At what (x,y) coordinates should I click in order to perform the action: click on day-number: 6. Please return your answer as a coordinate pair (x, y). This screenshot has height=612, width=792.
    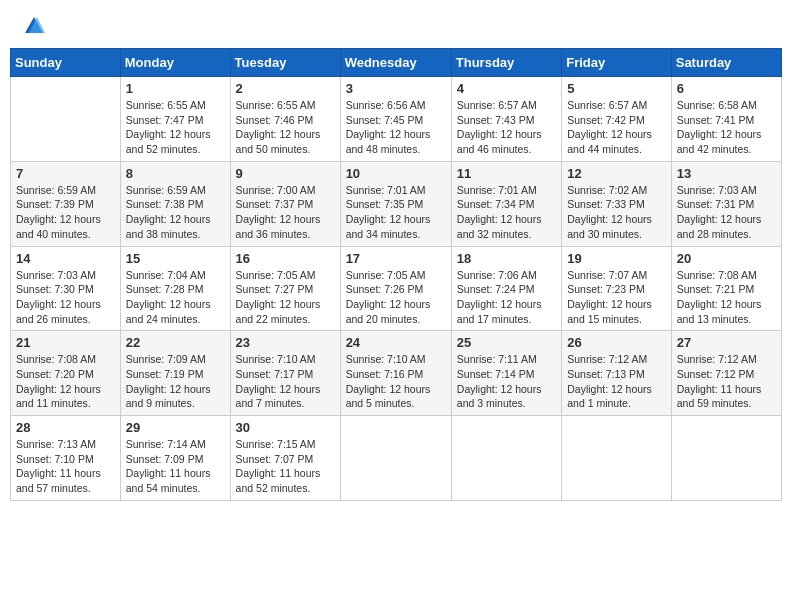
    Looking at the image, I should click on (726, 88).